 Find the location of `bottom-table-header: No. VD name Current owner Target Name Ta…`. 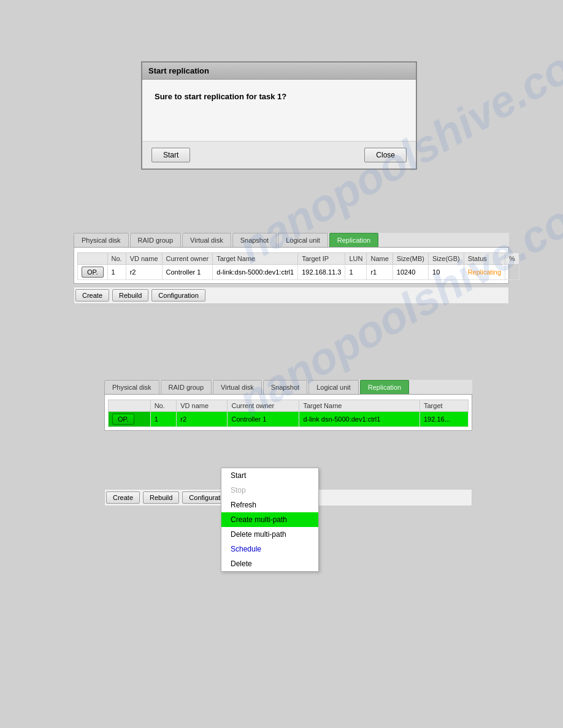

bottom-table-header: No. VD name Current owner Target Name Ta… is located at coordinates (288, 406).